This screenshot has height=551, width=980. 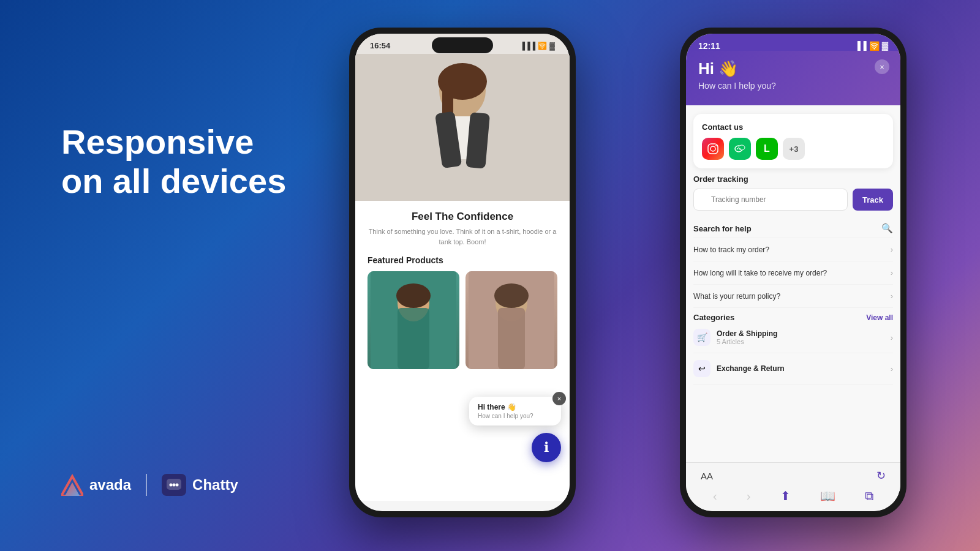 What do you see at coordinates (793, 228) in the screenshot?
I see `search-for-help-row: Search for help 🔍` at bounding box center [793, 228].